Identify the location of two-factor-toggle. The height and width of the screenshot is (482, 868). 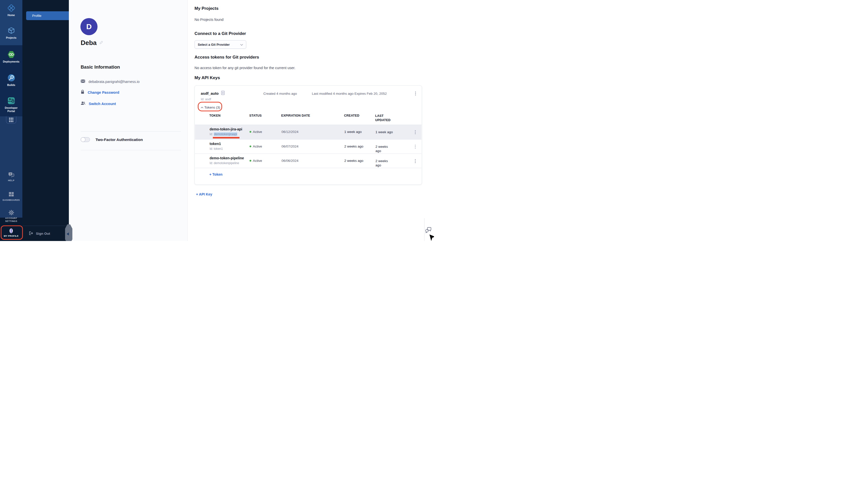
(85, 140).